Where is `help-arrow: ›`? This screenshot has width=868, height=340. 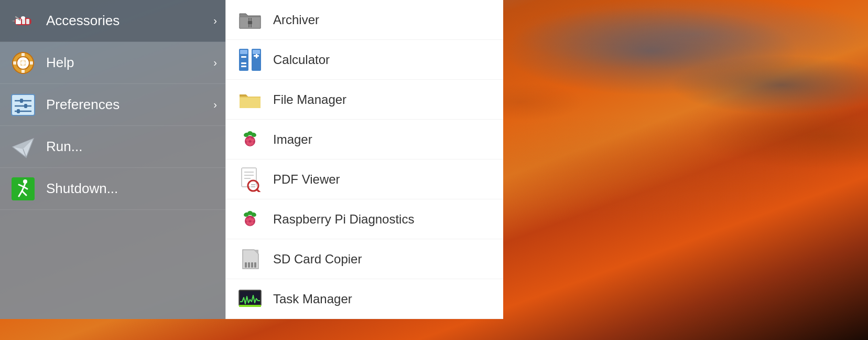
help-arrow: › is located at coordinates (215, 63).